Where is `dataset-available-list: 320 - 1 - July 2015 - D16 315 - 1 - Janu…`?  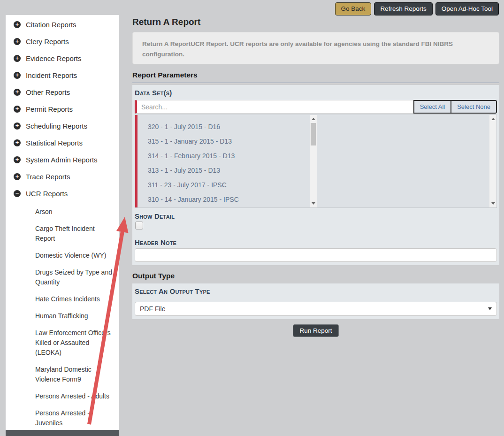 dataset-available-list: 320 - 1 - July 2015 - D16 315 - 1 - Janu… is located at coordinates (223, 161).